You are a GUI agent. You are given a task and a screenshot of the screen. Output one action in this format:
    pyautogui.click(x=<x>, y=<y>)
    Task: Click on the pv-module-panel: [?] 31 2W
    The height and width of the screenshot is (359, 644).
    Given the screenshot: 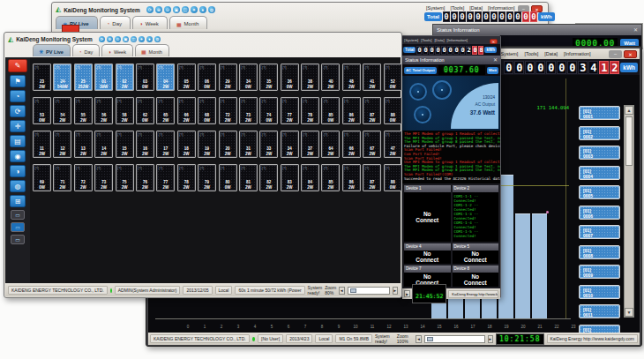 What is the action you would take?
    pyautogui.click(x=249, y=145)
    